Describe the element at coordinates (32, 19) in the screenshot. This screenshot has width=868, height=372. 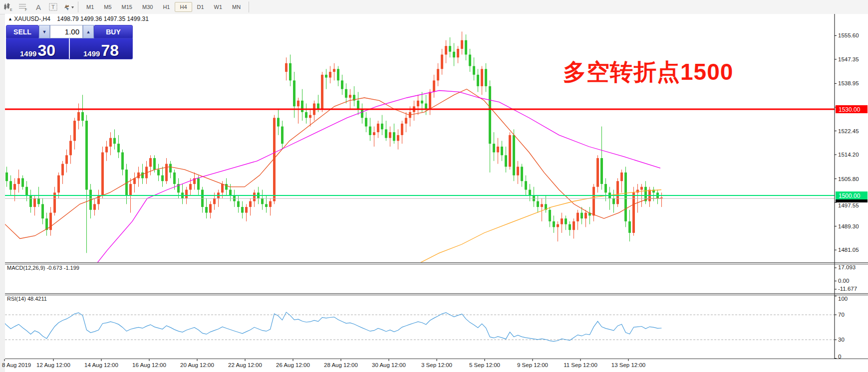
I see `symbol-period-label: XAUUSD-,H4` at that location.